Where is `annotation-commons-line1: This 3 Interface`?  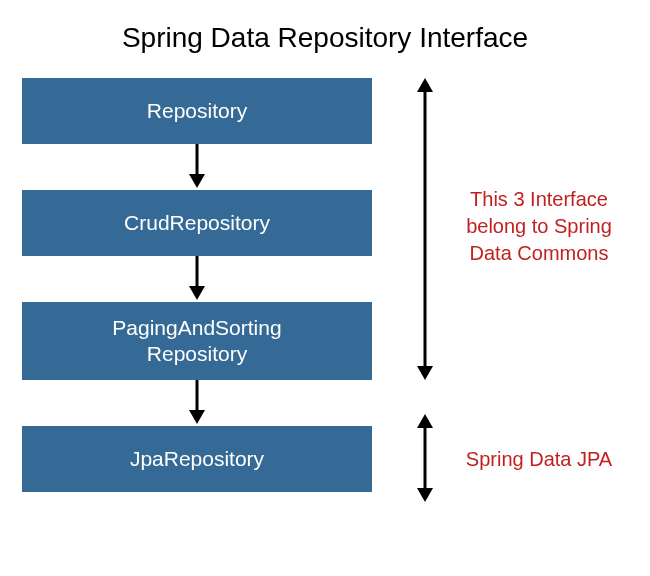
annotation-commons-line1: This 3 Interface is located at coordinates (539, 200).